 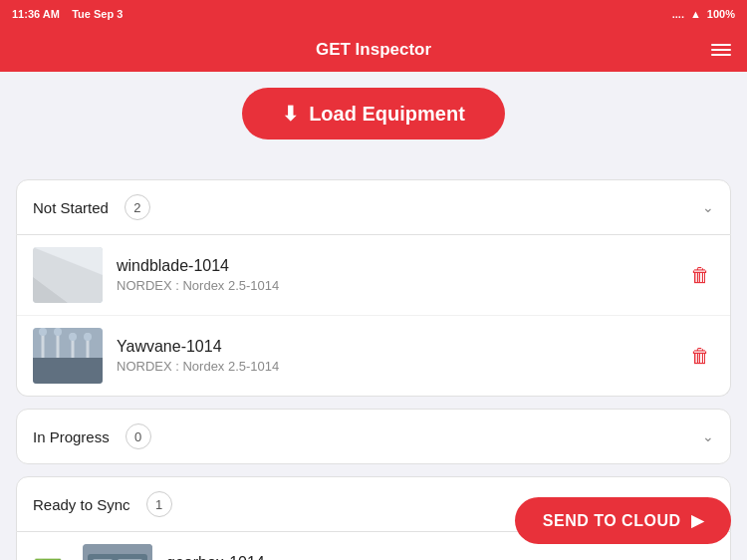 I want to click on status-icons: .... ▲ 100%, so click(x=703, y=14).